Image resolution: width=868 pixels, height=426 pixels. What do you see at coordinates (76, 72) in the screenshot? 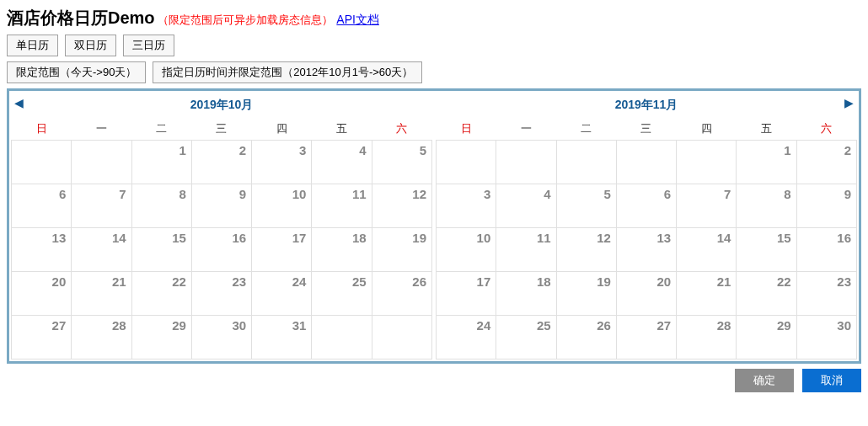
I see `limit-range-button: 限定范围（今天->90天）` at bounding box center [76, 72].